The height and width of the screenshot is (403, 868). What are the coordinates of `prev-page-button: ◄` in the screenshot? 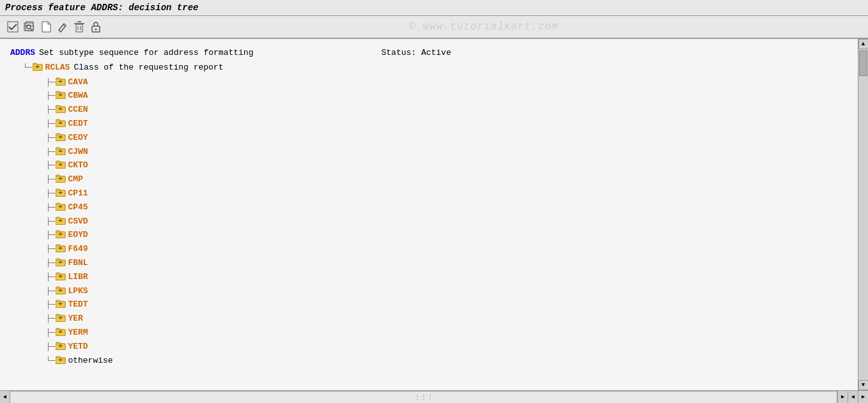 It's located at (853, 397).